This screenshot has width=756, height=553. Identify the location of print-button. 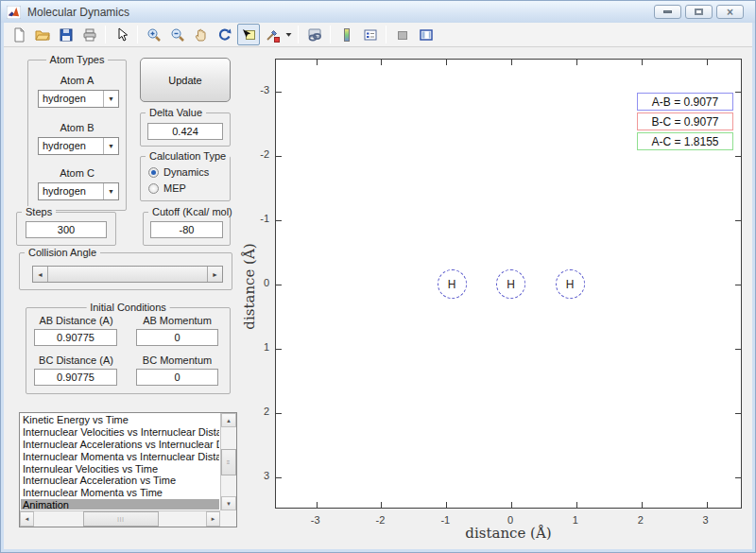
(90, 34).